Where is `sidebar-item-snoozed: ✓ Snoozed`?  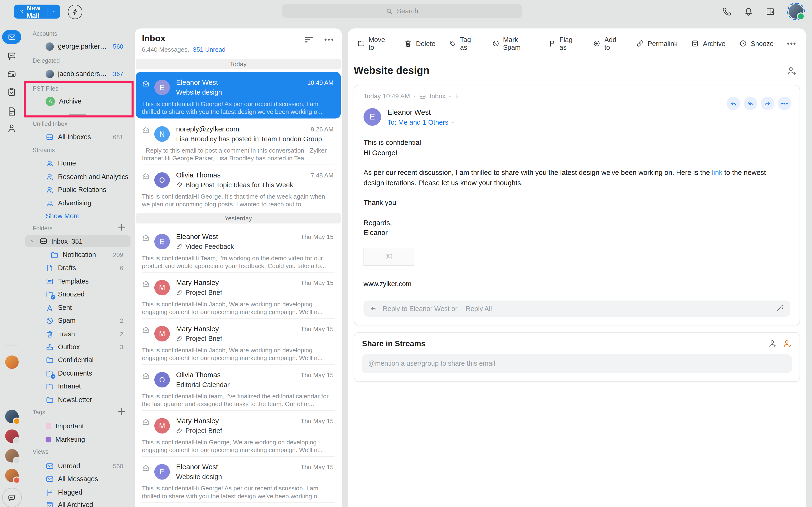 sidebar-item-snoozed: ✓ Snoozed is located at coordinates (88, 294).